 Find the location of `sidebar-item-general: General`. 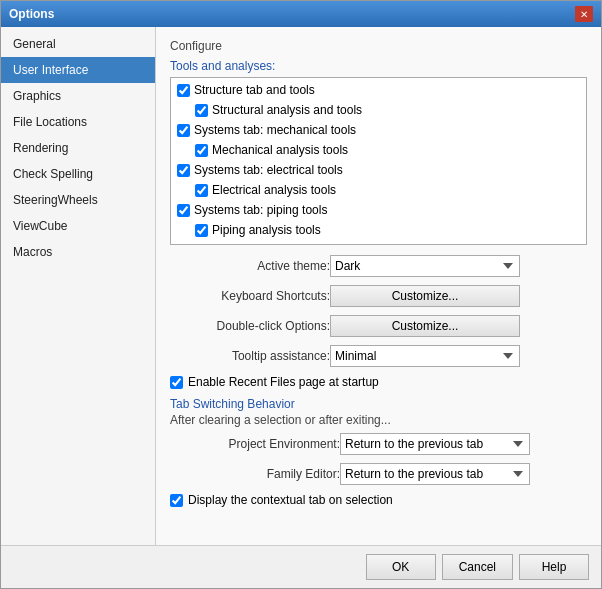

sidebar-item-general: General is located at coordinates (78, 44).